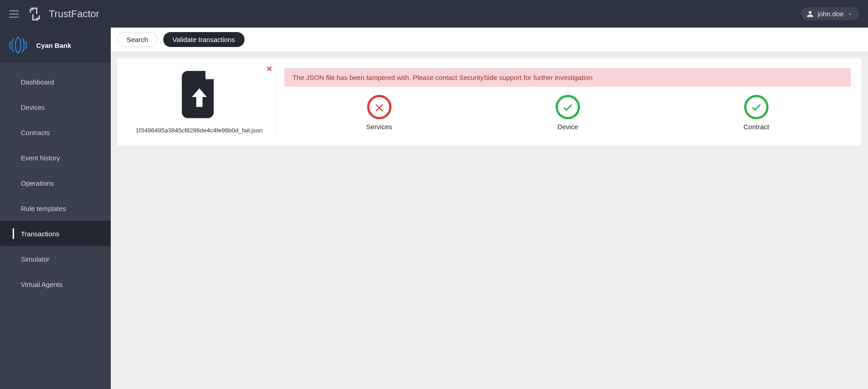 Image resolution: width=868 pixels, height=389 pixels. I want to click on org-header: Cyan Bank, so click(55, 45).